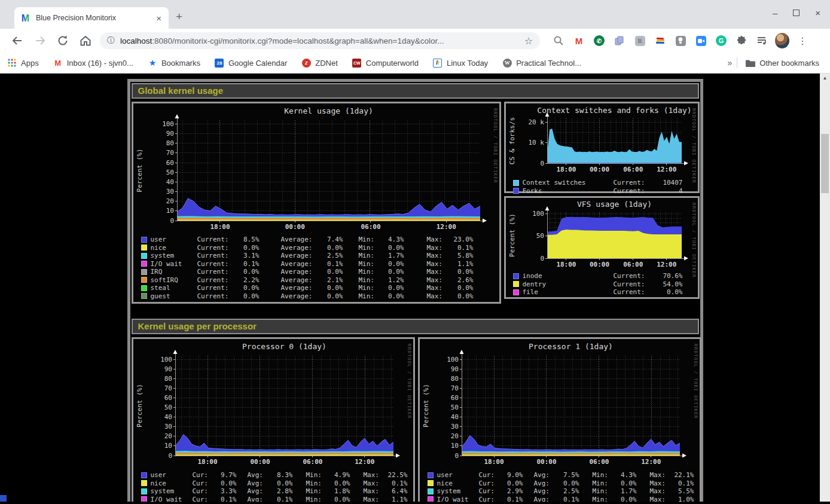 Image resolution: width=830 pixels, height=504 pixels. Describe the element at coordinates (602, 248) in the screenshot. I see `vfs-usage-chart: 05010018:0000:0006:0012:00VFS usage (1da…` at that location.